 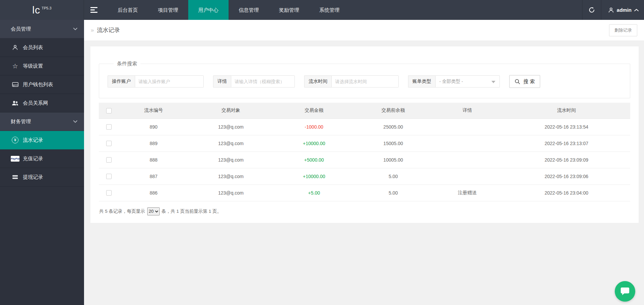 I want to click on sidebar-item-withdraw-records: 提现记录, so click(x=42, y=177).